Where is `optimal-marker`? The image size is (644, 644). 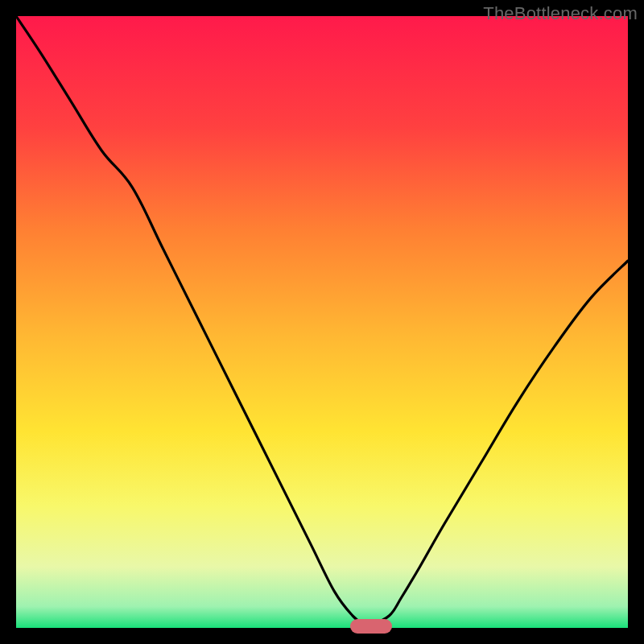 optimal-marker is located at coordinates (371, 626).